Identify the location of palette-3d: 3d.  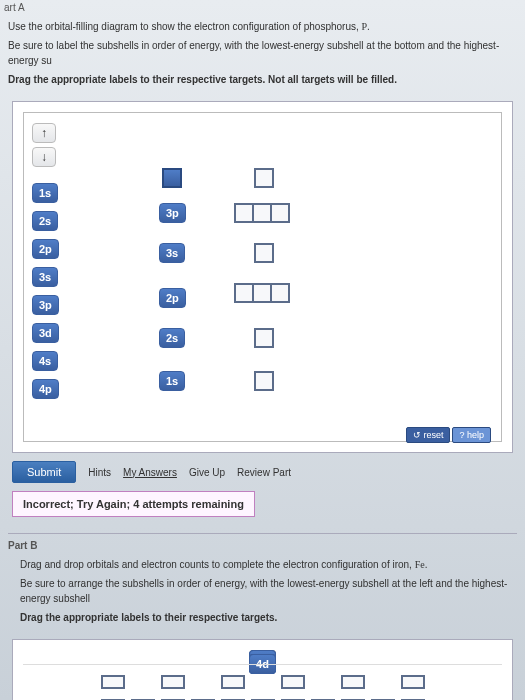
(46, 333).